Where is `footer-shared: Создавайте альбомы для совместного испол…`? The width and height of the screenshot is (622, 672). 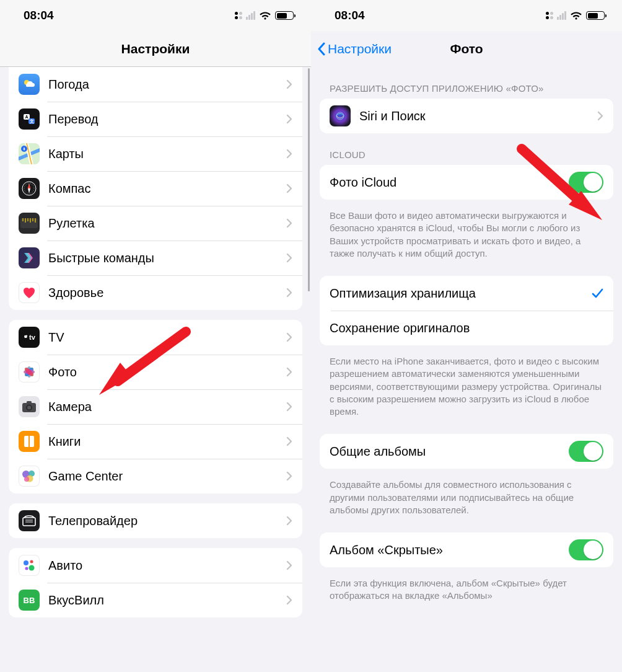
footer-shared: Создавайте альбомы для совместного испол… is located at coordinates (466, 497).